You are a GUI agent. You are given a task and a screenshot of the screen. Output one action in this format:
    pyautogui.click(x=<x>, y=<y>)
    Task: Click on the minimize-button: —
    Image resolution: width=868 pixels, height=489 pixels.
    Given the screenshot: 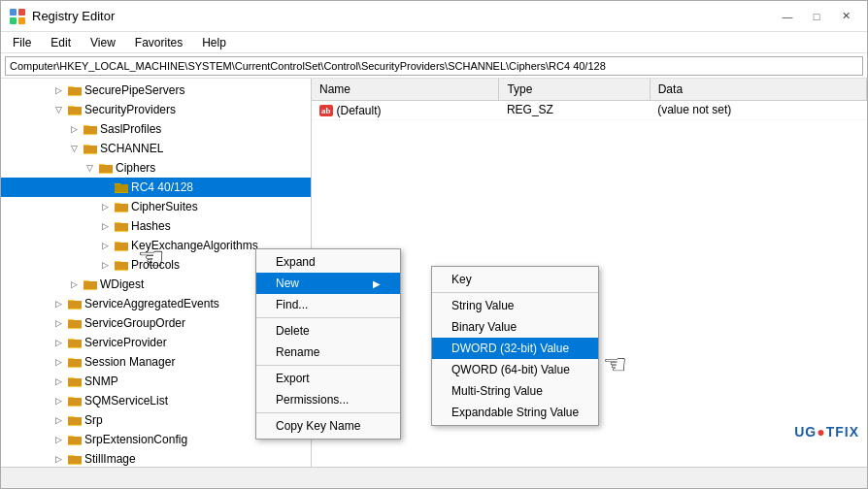 What is the action you would take?
    pyautogui.click(x=787, y=16)
    